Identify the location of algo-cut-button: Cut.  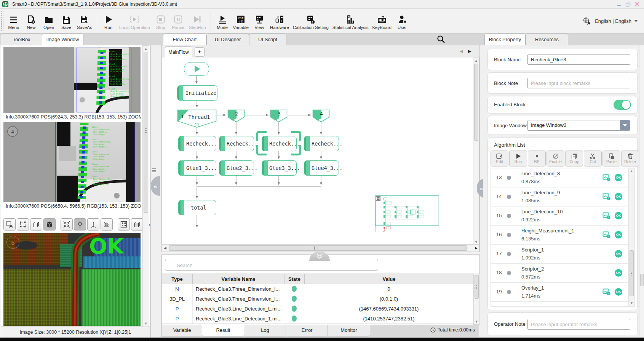
(593, 158).